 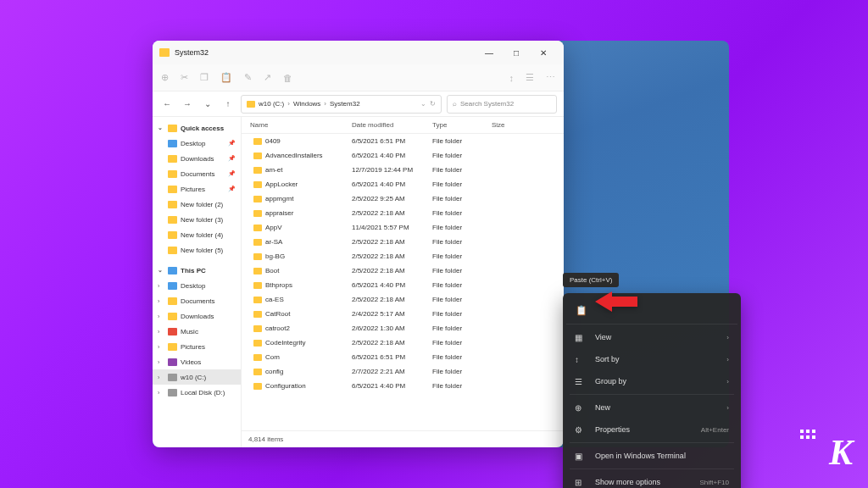 What do you see at coordinates (403, 125) in the screenshot?
I see `column-headers: Name Date modified Type Size` at bounding box center [403, 125].